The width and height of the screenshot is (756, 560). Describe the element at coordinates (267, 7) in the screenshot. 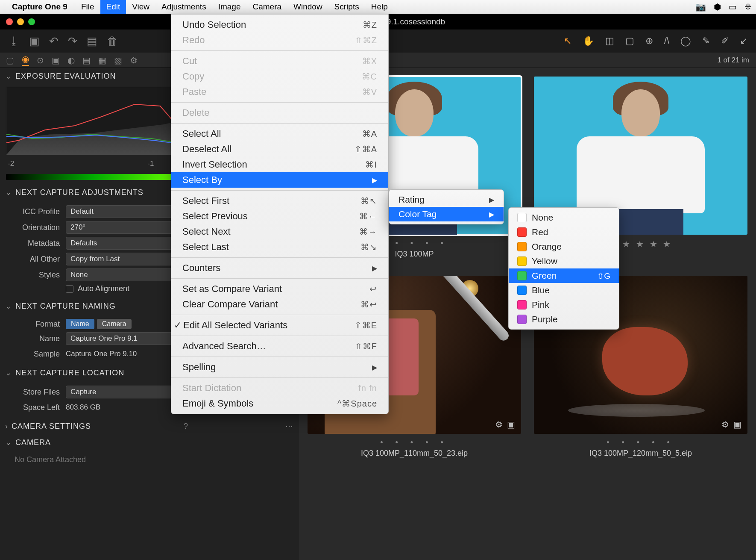

I see `menu-camera: Camera` at that location.